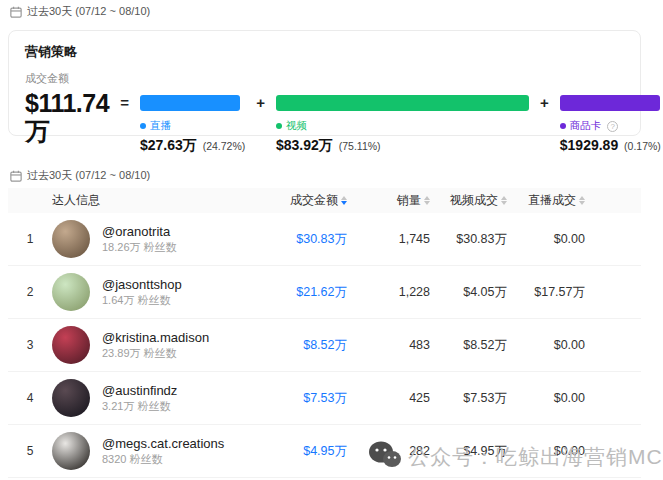 Image resolution: width=663 pixels, height=480 pixels. I want to click on follower-count: 23.89万 粉丝数, so click(156, 354).